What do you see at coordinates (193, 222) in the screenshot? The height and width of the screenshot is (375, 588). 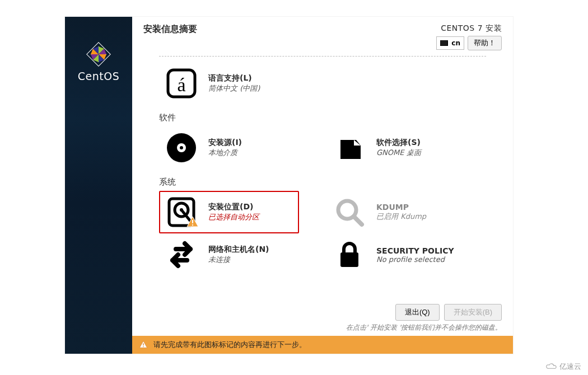 I see `warning-overlay-icon` at bounding box center [193, 222].